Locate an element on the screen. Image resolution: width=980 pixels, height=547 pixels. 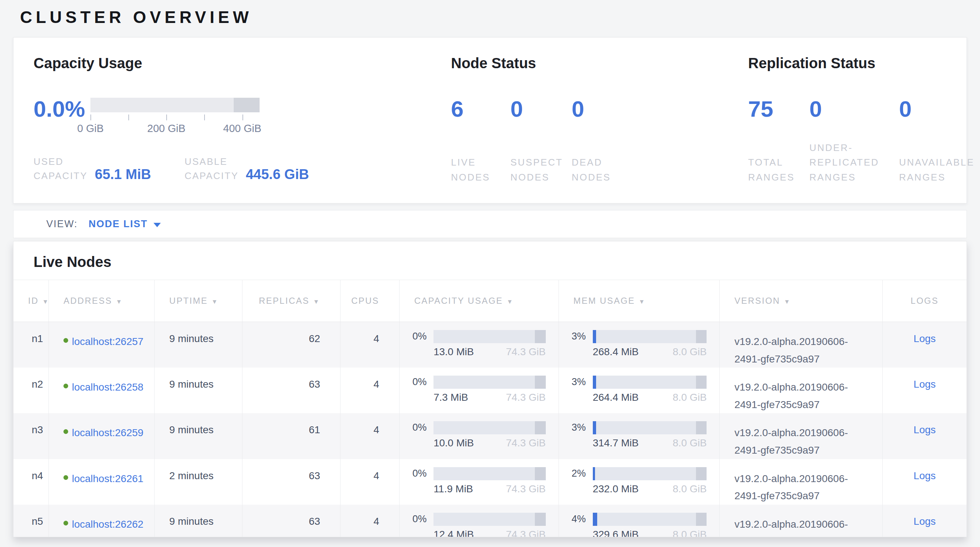
unavailable-ranges-label: UNAVAILABLE RANGES is located at coordinates (940, 170).